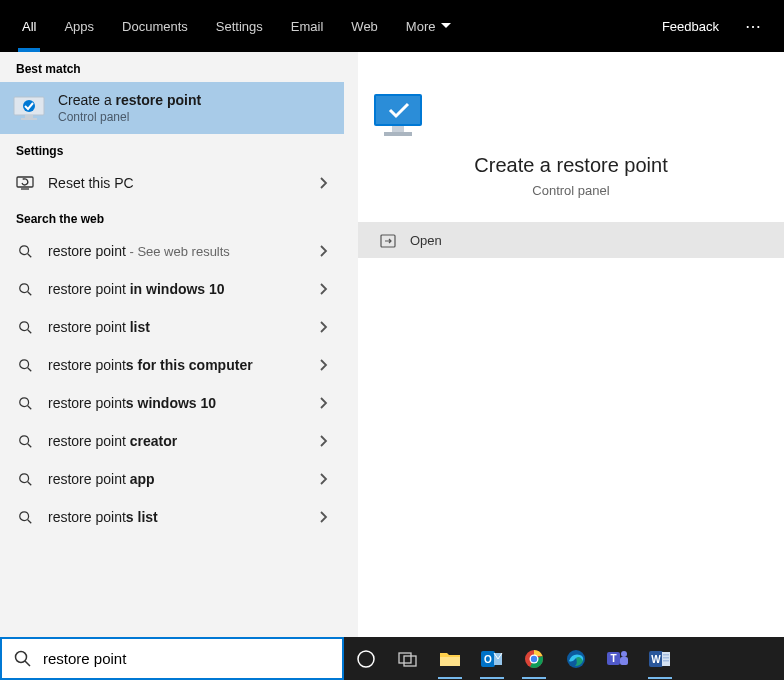 This screenshot has width=784, height=680. I want to click on web-result-item: restore point - See web results, so click(172, 251).